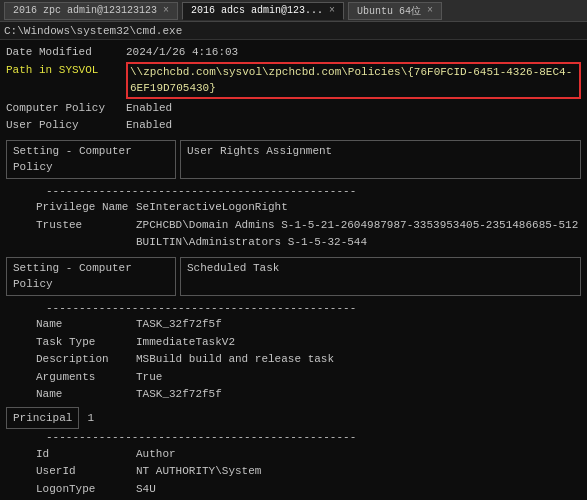 The height and width of the screenshot is (500, 587). What do you see at coordinates (294, 126) in the screenshot?
I see `user-policy-row: User Policy Enabled` at bounding box center [294, 126].